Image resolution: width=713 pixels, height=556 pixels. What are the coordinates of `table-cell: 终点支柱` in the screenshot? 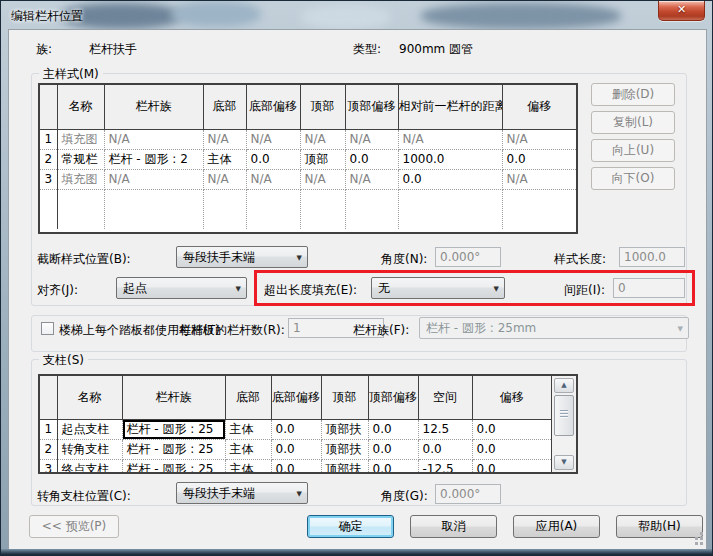 It's located at (90, 466).